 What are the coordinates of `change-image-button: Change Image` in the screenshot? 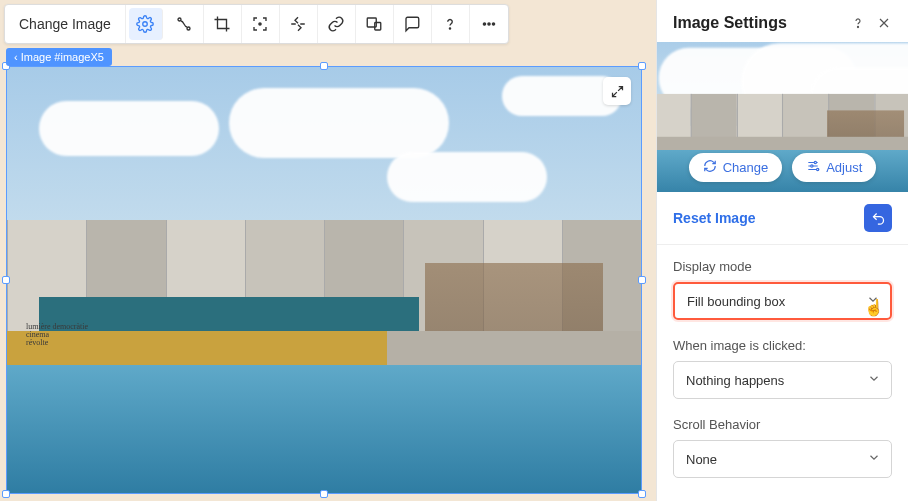 It's located at (66, 24).